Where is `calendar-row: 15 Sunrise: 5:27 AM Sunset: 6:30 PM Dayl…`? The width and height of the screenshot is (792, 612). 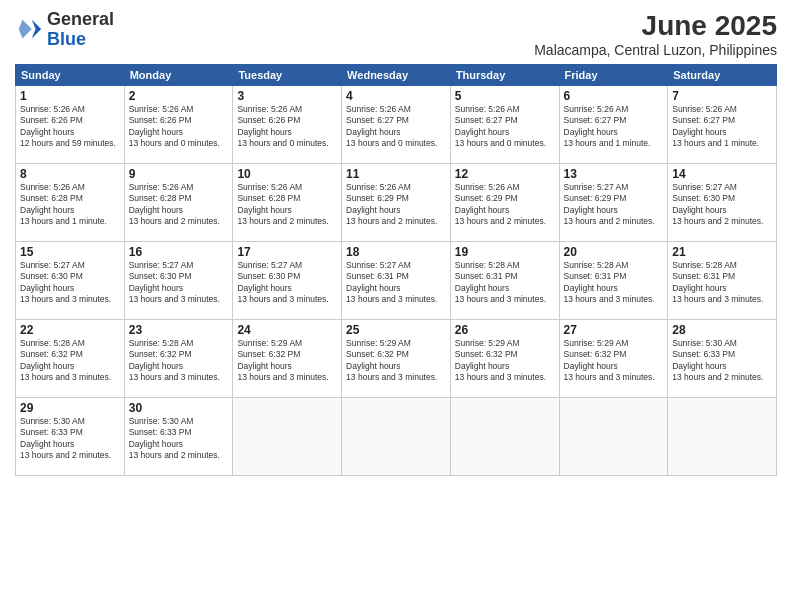
calendar-row: 15 Sunrise: 5:27 AM Sunset: 6:30 PM Dayl… is located at coordinates (396, 281).